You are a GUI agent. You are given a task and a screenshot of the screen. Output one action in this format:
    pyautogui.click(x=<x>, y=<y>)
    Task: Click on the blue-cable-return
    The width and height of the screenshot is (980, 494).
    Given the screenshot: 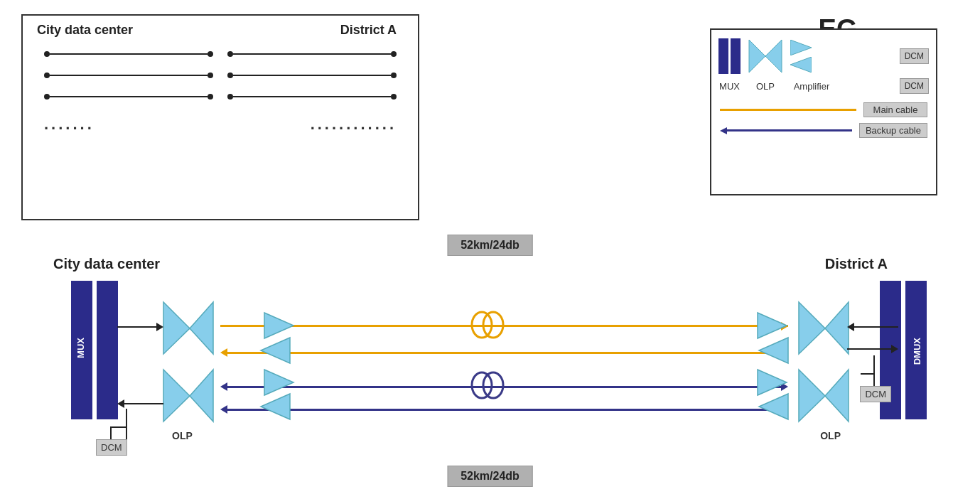 What is the action you would take?
    pyautogui.click(x=505, y=409)
    